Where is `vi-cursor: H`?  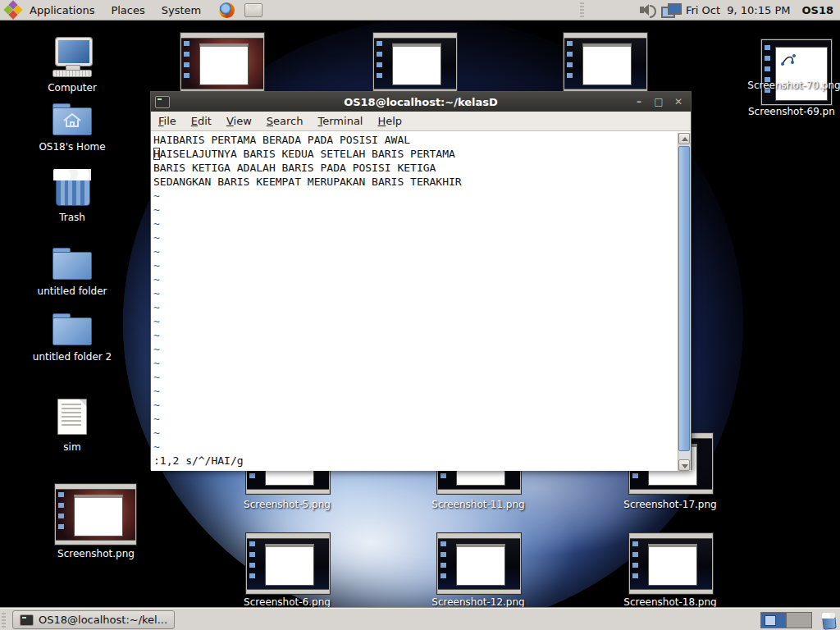
vi-cursor: H is located at coordinates (157, 154).